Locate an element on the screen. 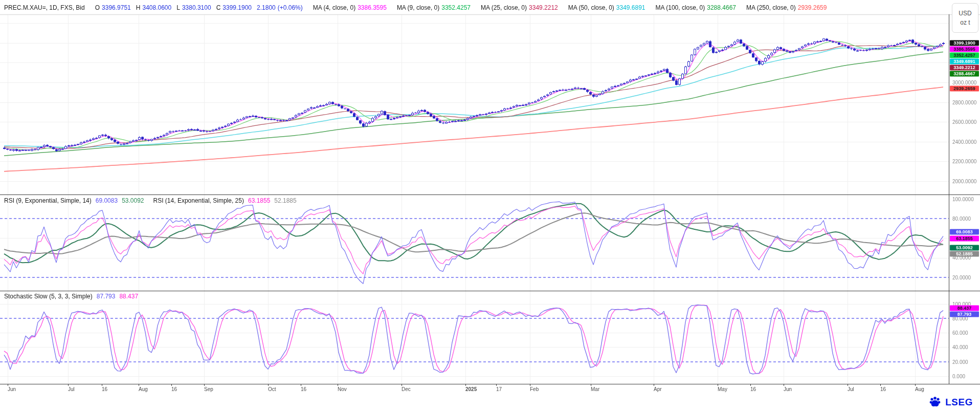  ma-value: 2939.2659 is located at coordinates (812, 8).